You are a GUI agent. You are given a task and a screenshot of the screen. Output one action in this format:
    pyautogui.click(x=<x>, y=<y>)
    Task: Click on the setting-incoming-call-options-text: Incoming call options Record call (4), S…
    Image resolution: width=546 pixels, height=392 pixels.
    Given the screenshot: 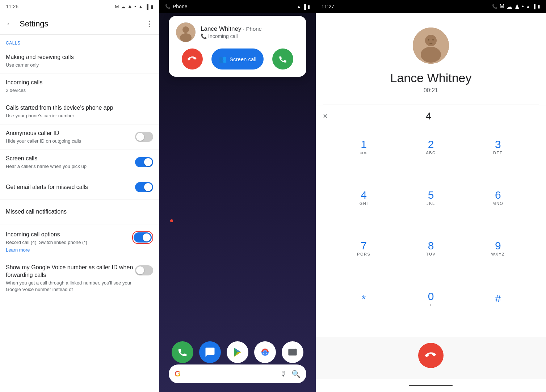 What is the action you would take?
    pyautogui.click(x=69, y=242)
    